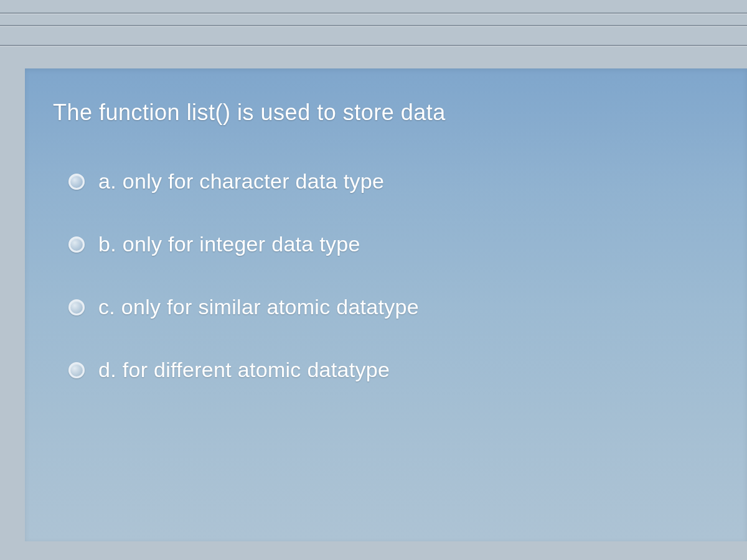 This screenshot has width=747, height=560. I want to click on option-label: a. only for character data type, so click(242, 182).